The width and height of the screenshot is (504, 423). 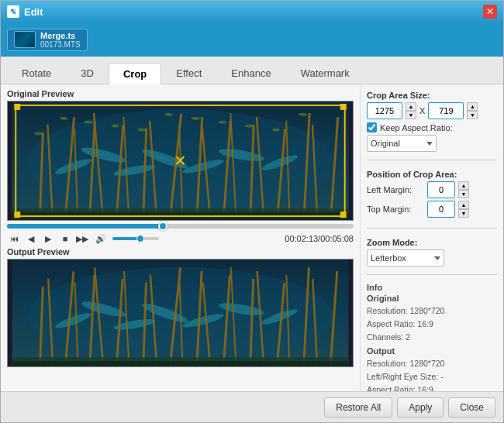 What do you see at coordinates (87, 73) in the screenshot?
I see `tab-3d: 3D` at bounding box center [87, 73].